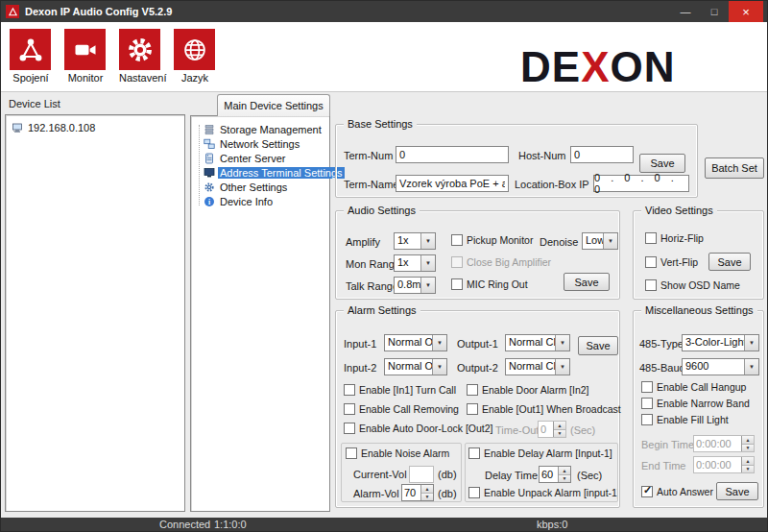  I want to click on amplify-select: 1x, so click(415, 241).